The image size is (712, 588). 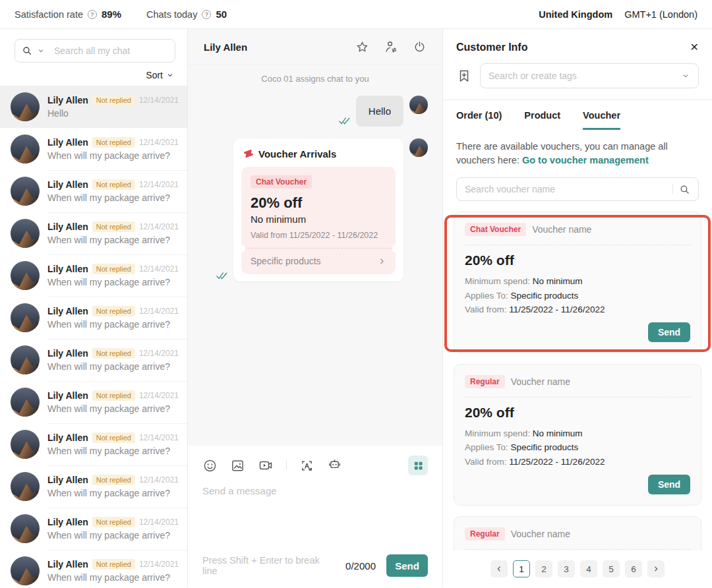 What do you see at coordinates (297, 154) in the screenshot?
I see `voucher-card-title: Voucher Arrivals` at bounding box center [297, 154].